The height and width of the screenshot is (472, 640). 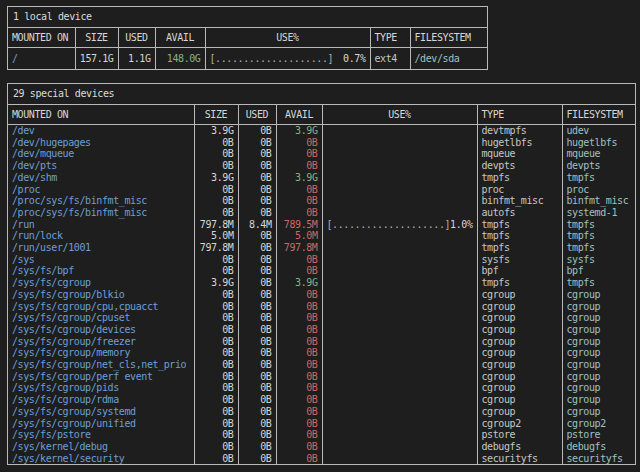 I want to click on mount-point-cell: /run, so click(x=101, y=225).